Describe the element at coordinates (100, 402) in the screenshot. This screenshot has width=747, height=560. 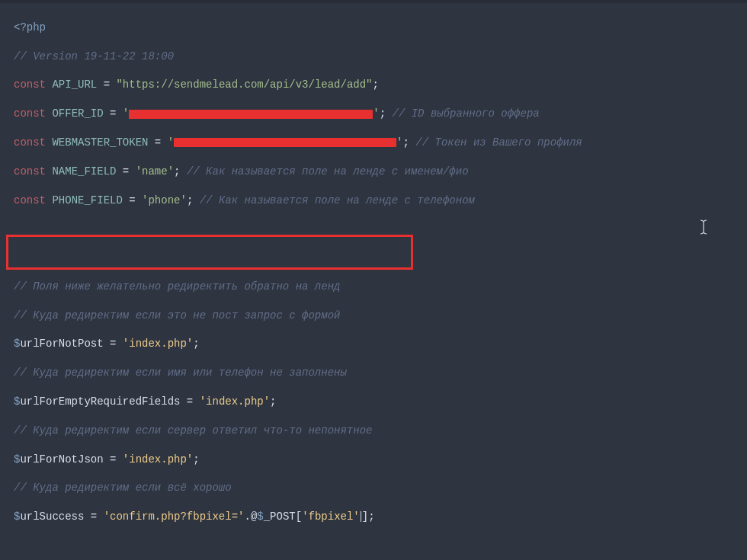
I see `var-urlforempty: urlForEmptyRequiredFields` at that location.